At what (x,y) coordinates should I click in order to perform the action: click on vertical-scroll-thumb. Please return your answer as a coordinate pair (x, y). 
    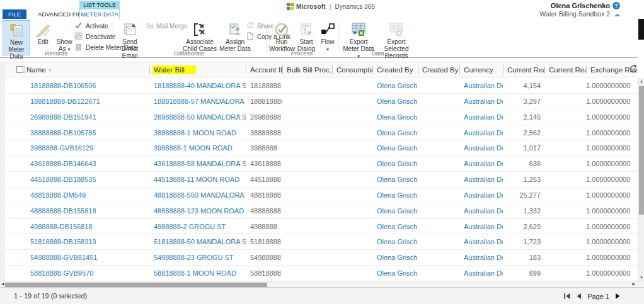
    Looking at the image, I should click on (641, 150).